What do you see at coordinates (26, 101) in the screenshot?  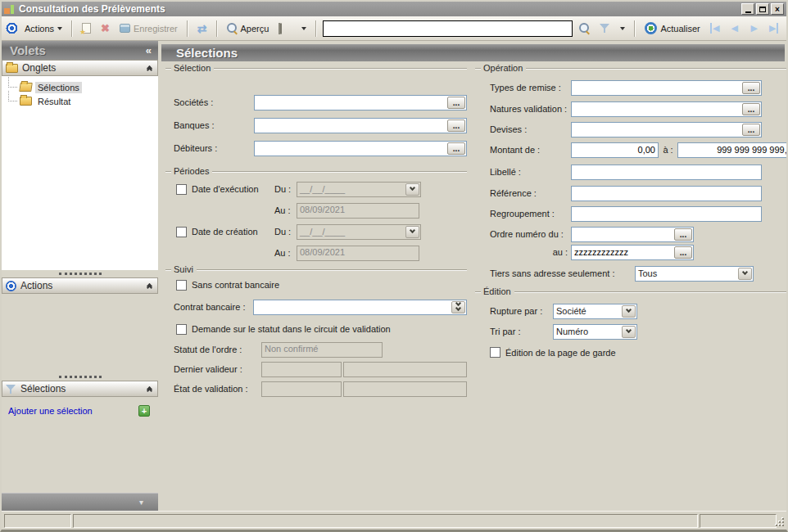 I see `folder-icon` at bounding box center [26, 101].